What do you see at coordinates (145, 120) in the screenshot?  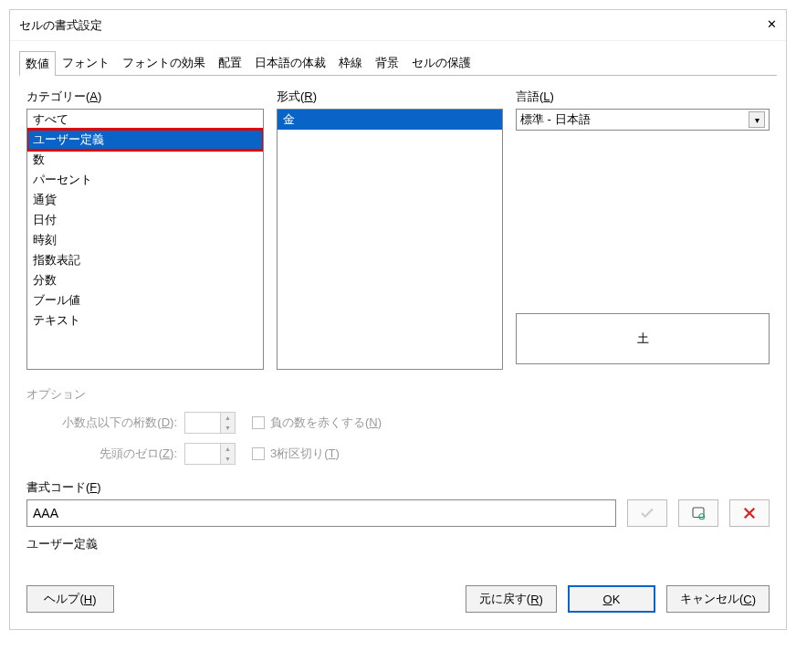 I see `category-item: すべて` at bounding box center [145, 120].